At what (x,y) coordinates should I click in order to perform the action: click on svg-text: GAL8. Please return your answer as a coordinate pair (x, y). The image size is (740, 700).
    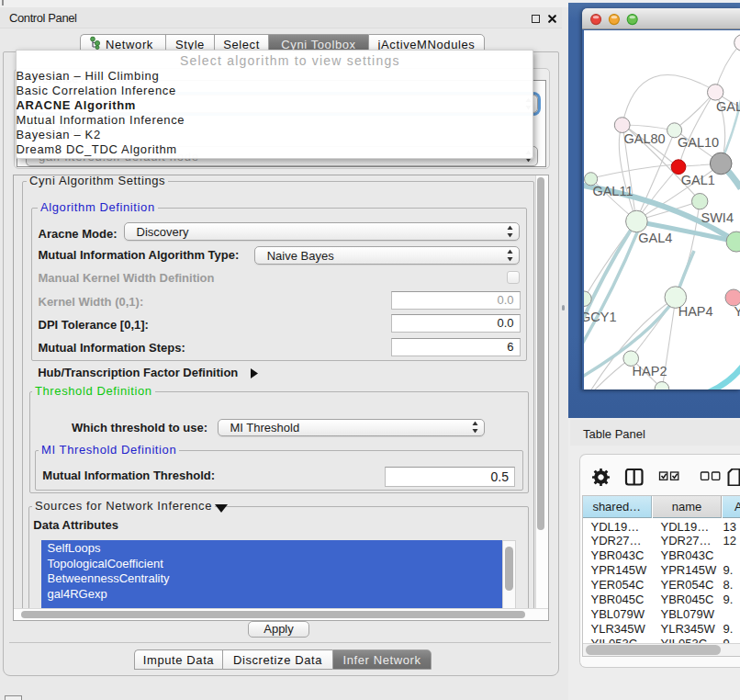
    Looking at the image, I should click on (728, 107).